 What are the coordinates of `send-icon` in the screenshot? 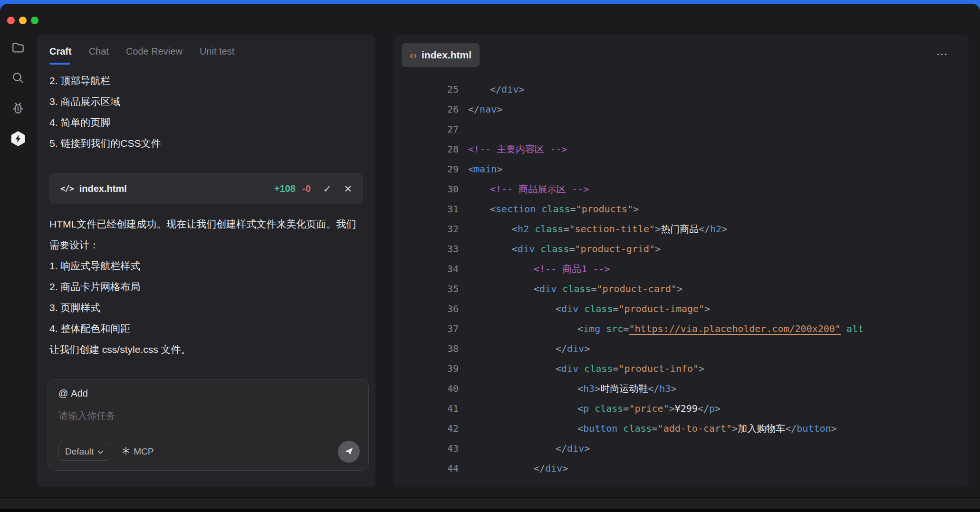 It's located at (349, 452).